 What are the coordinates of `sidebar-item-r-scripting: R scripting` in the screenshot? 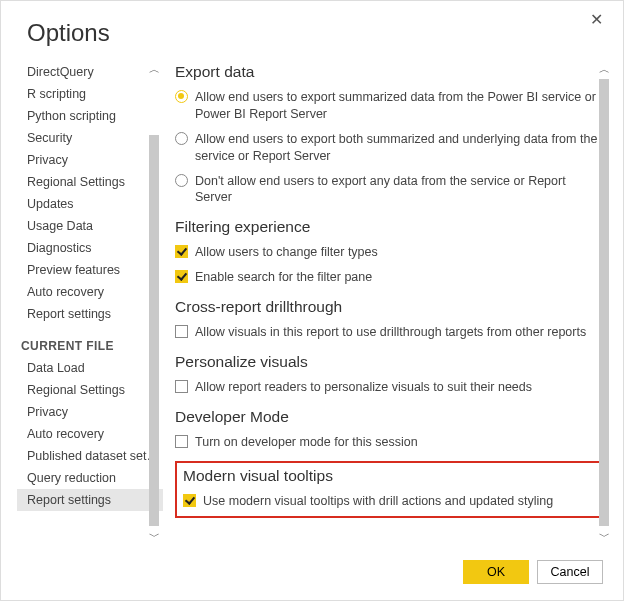 It's located at (90, 94).